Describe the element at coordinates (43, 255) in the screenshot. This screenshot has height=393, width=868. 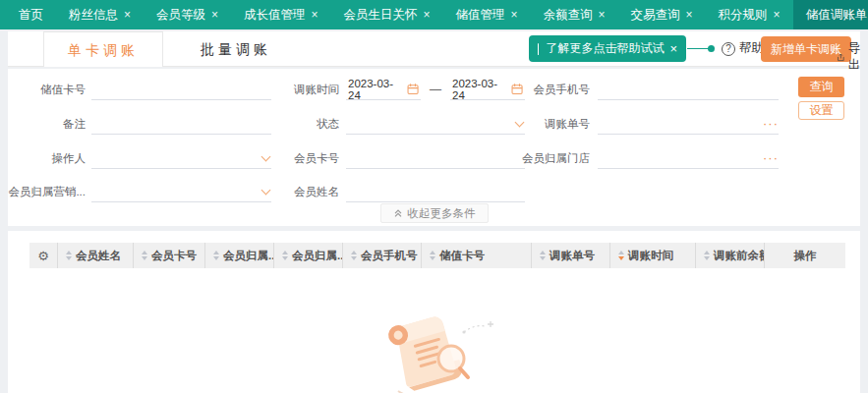
I see `gear-icon: ⚙` at that location.